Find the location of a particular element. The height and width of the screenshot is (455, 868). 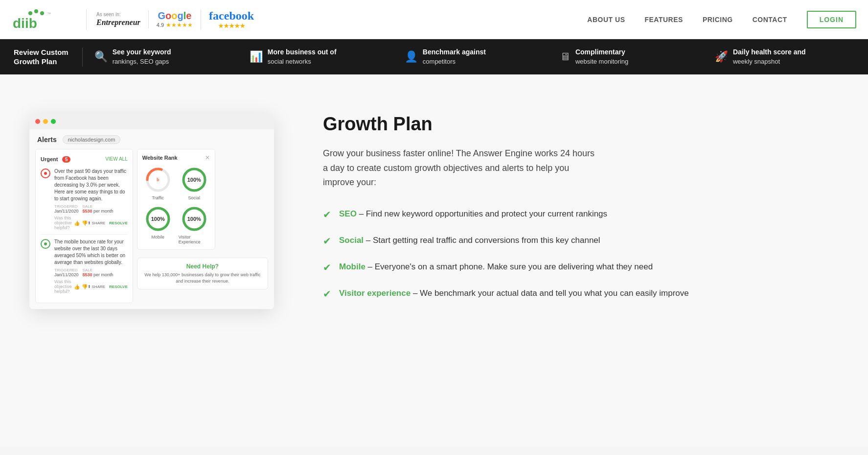

person-icon: 👤 is located at coordinates (411, 57).